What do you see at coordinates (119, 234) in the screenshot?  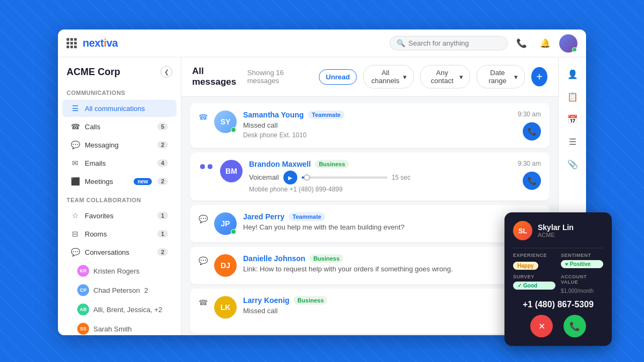 I see `sidebar-item-rooms: ⊟ Rooms 1` at bounding box center [119, 234].